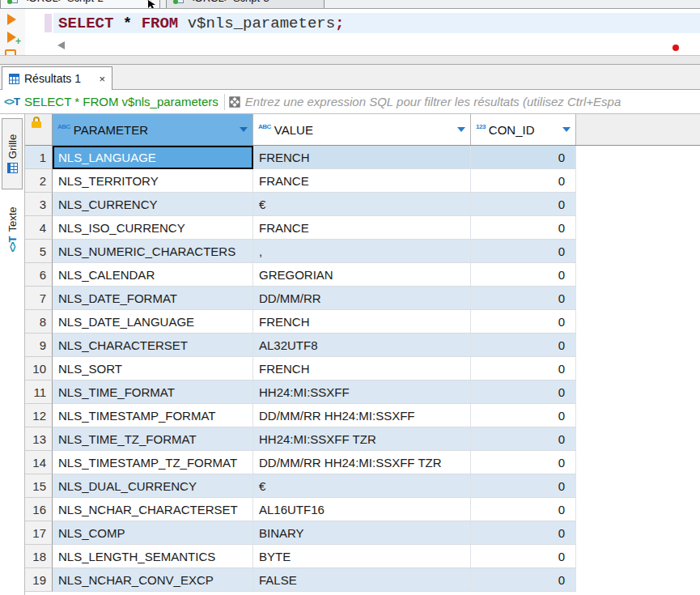  I want to click on grid-corner-cell, so click(39, 130).